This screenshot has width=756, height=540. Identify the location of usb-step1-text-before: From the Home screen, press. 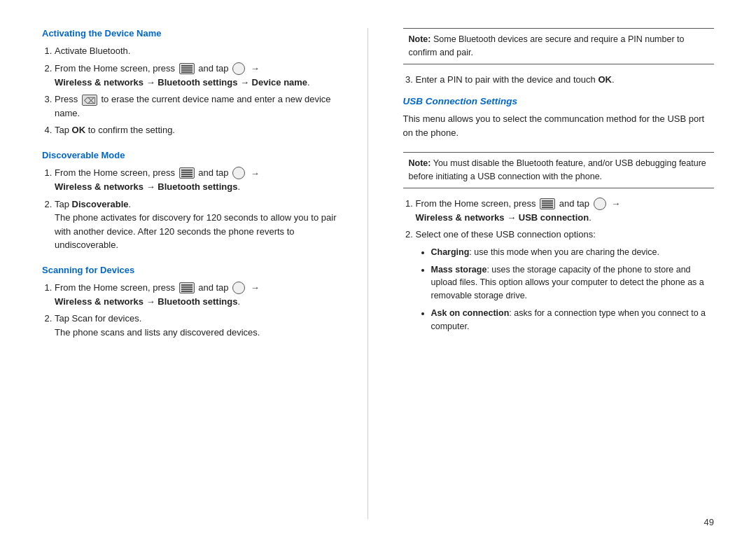
(477, 203).